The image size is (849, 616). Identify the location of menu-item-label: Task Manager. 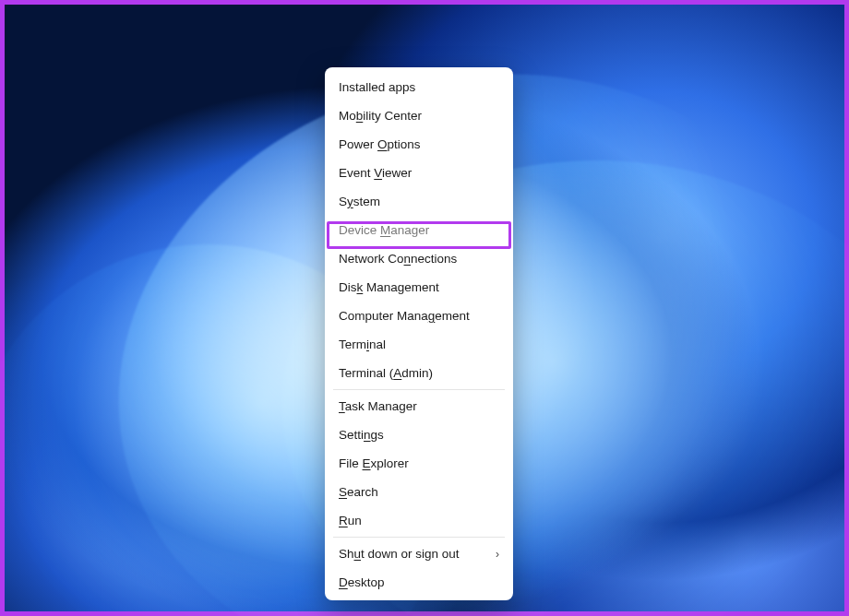
(378, 406).